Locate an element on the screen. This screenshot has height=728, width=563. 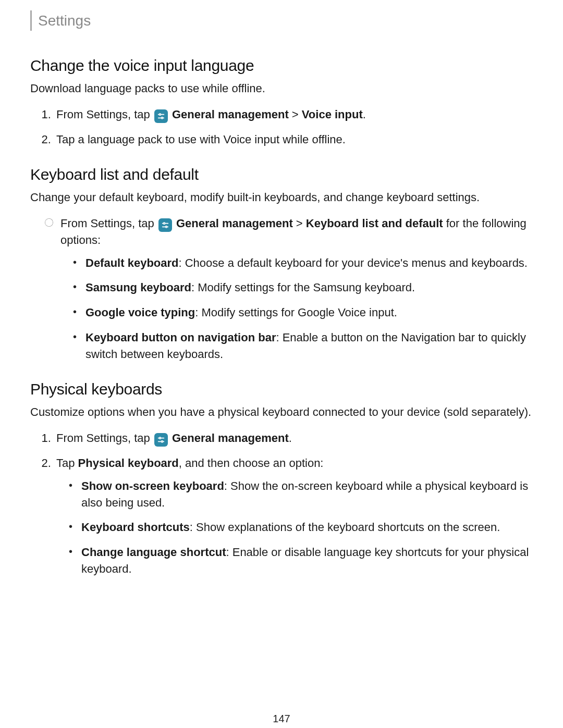
list-item: Google voice typing: Modify settings for… is located at coordinates (307, 313).